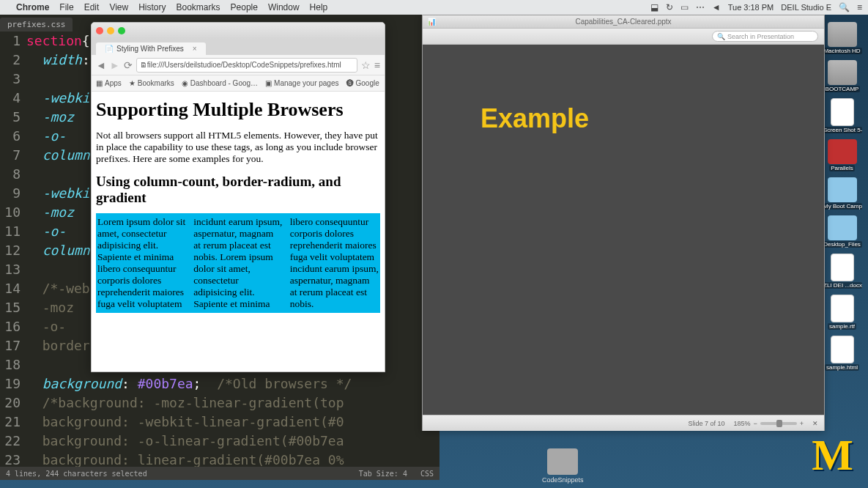  I want to click on desktop-label: BOOTCAMP, so click(842, 89).